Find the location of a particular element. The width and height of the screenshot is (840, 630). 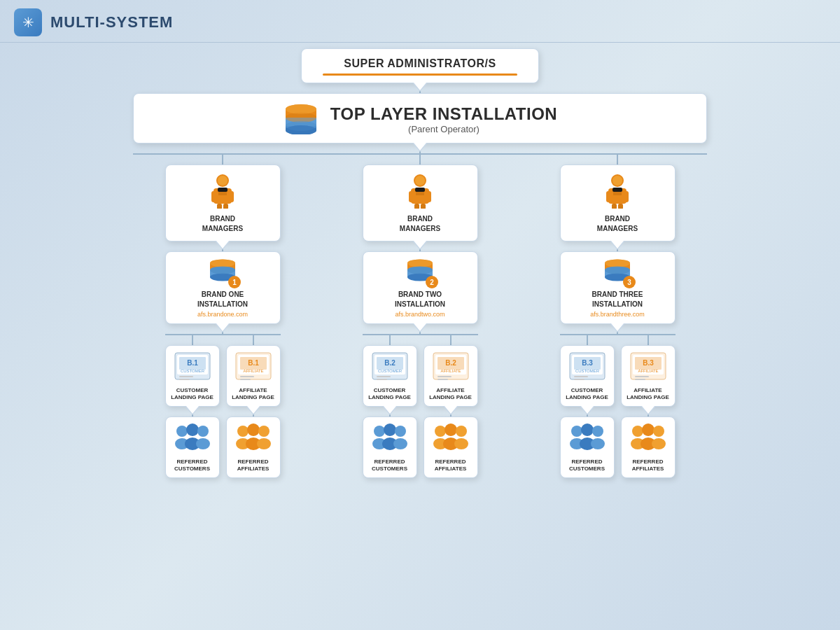

super-admin-underline is located at coordinates (420, 74).